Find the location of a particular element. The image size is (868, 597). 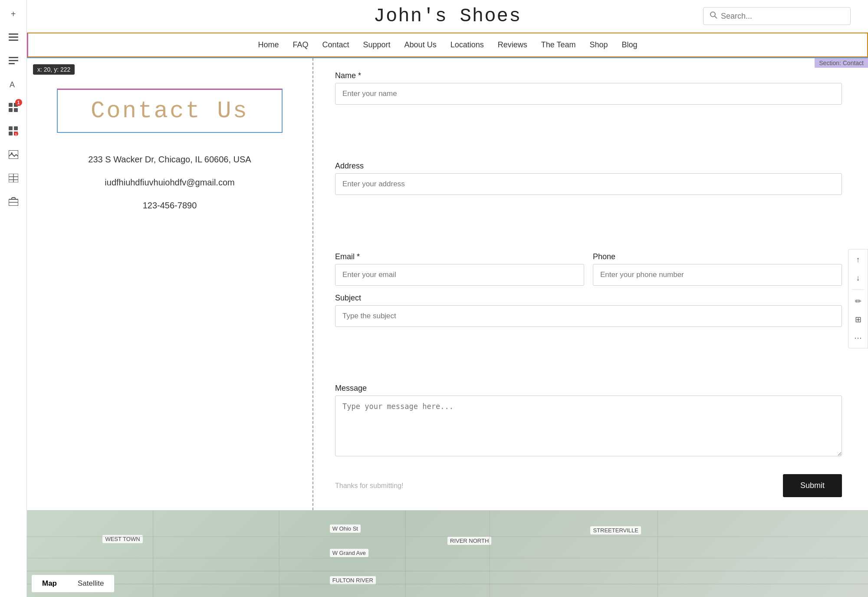

nav-faq: FAQ is located at coordinates (300, 45).